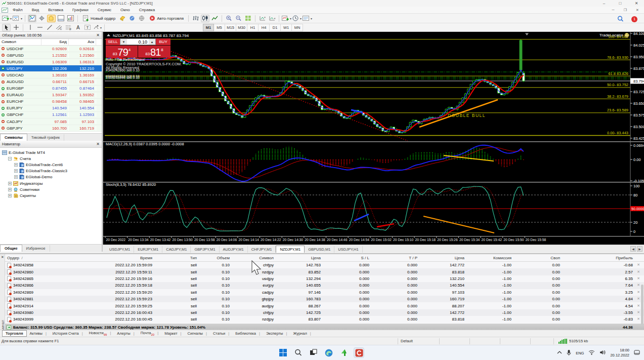  What do you see at coordinates (3, 257) in the screenshot?
I see `terminal-close-icon: ✕` at bounding box center [3, 257].